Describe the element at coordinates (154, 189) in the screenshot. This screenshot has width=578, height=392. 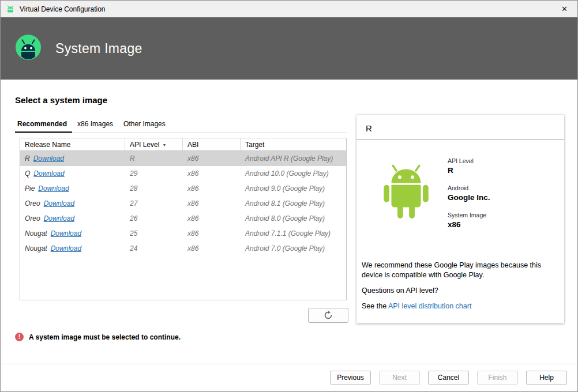
I see `api-level-cell: 28` at that location.